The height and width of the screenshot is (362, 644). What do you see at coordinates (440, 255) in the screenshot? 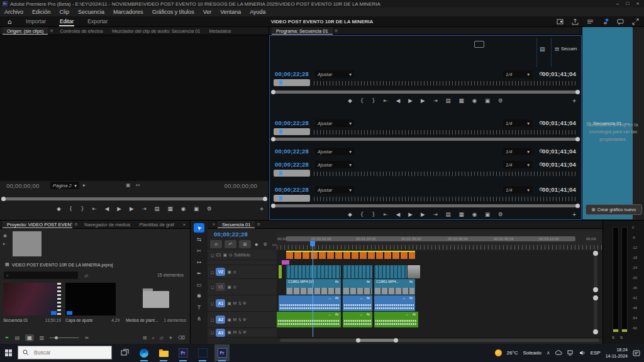
I see `caption-track-content` at bounding box center [440, 255].